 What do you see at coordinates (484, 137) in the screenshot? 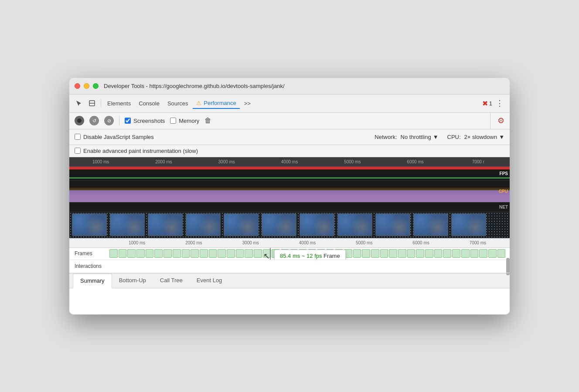
I see `cpu-dropdown: 2× slowdown ▼` at bounding box center [484, 137].